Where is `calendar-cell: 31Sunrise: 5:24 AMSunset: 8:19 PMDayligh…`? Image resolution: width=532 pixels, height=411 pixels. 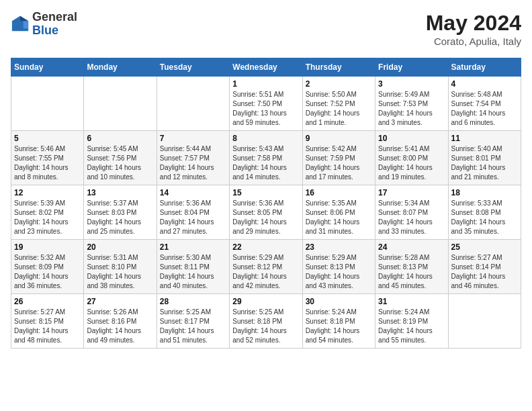 calendar-cell: 31Sunrise: 5:24 AMSunset: 8:19 PMDayligh… is located at coordinates (412, 321).